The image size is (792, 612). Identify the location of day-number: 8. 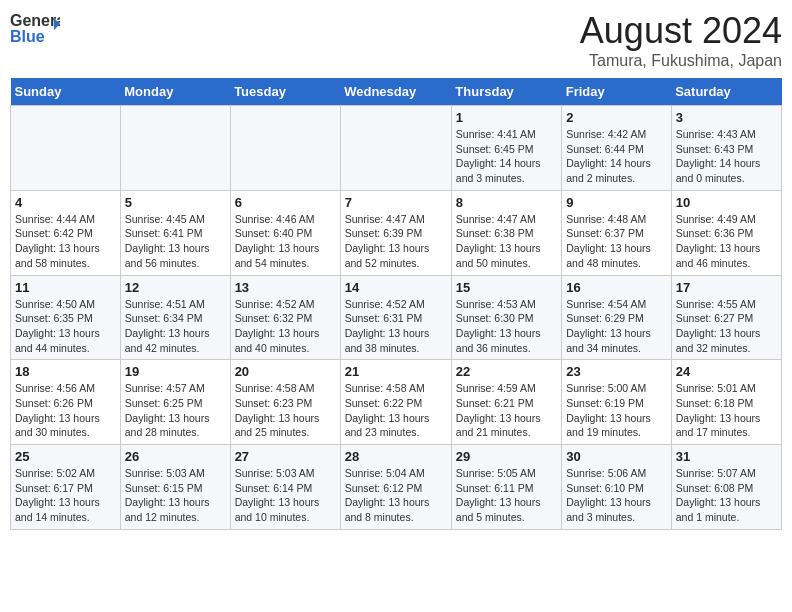
(506, 202).